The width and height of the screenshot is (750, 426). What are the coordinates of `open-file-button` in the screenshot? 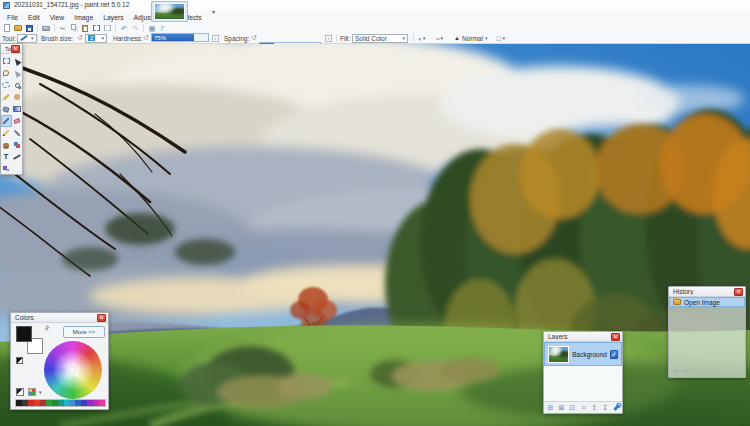 It's located at (18, 28).